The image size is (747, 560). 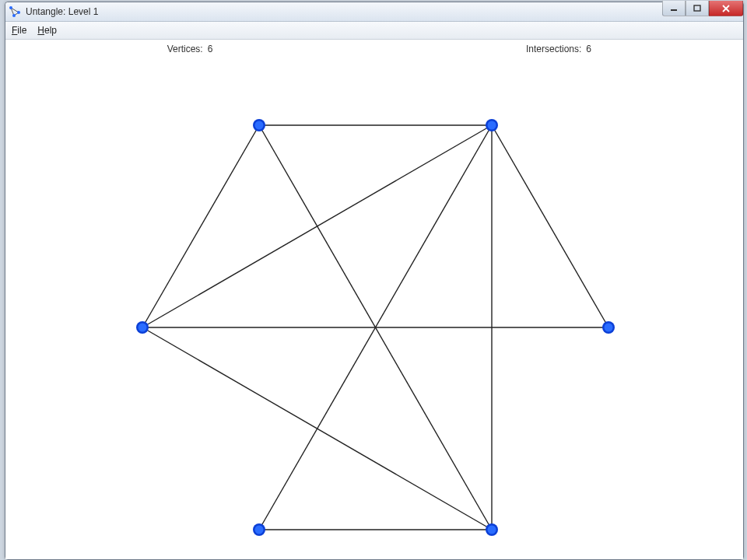 I want to click on window-controls, so click(x=703, y=9).